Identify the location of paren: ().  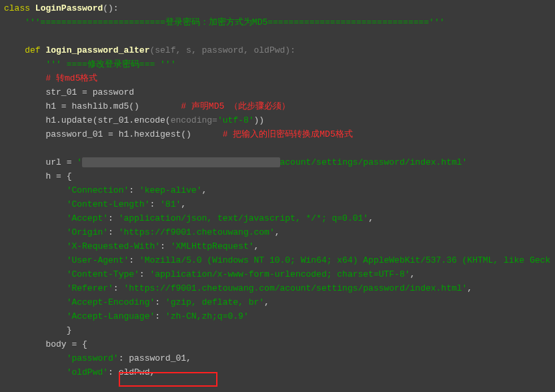
(108, 8).